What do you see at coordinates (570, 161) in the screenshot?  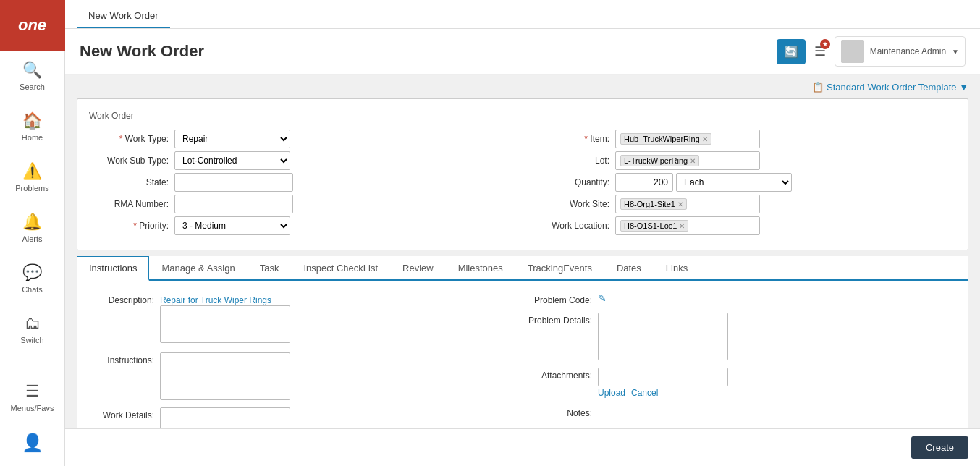 I see `lot-label: Lot:` at bounding box center [570, 161].